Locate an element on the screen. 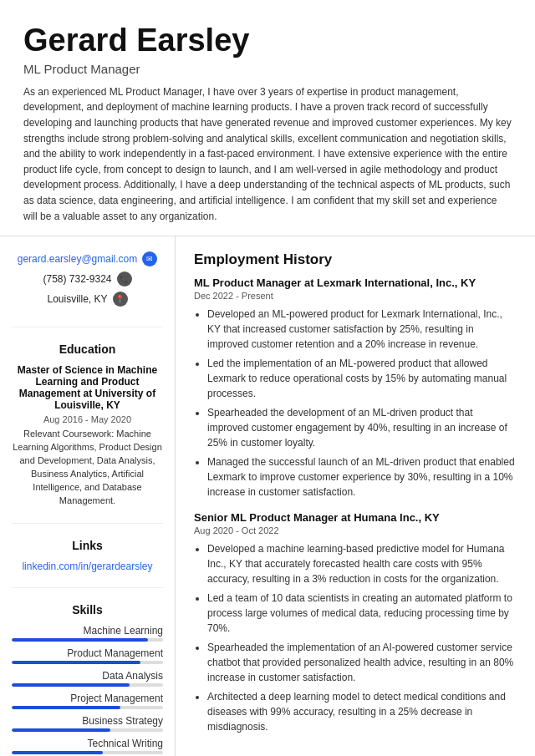 Image resolution: width=535 pixels, height=756 pixels. skill-item: Product Management is located at coordinates (87, 656).